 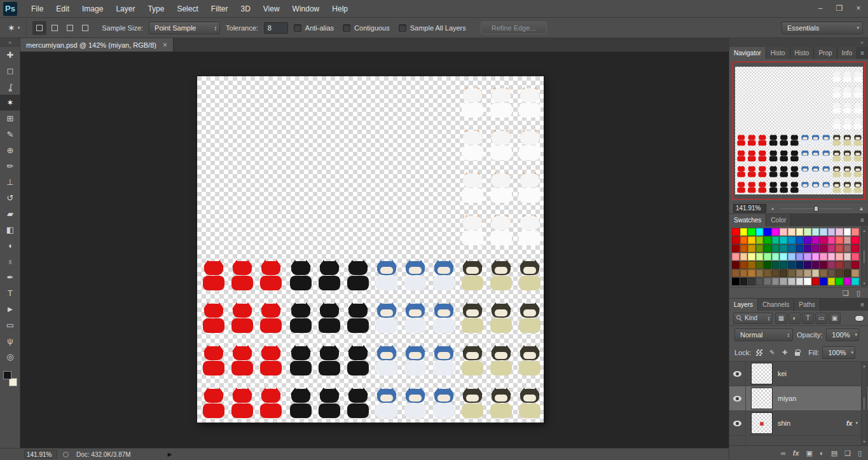 What do you see at coordinates (808, 318) in the screenshot?
I see `type-layer-filter-icon: T` at bounding box center [808, 318].